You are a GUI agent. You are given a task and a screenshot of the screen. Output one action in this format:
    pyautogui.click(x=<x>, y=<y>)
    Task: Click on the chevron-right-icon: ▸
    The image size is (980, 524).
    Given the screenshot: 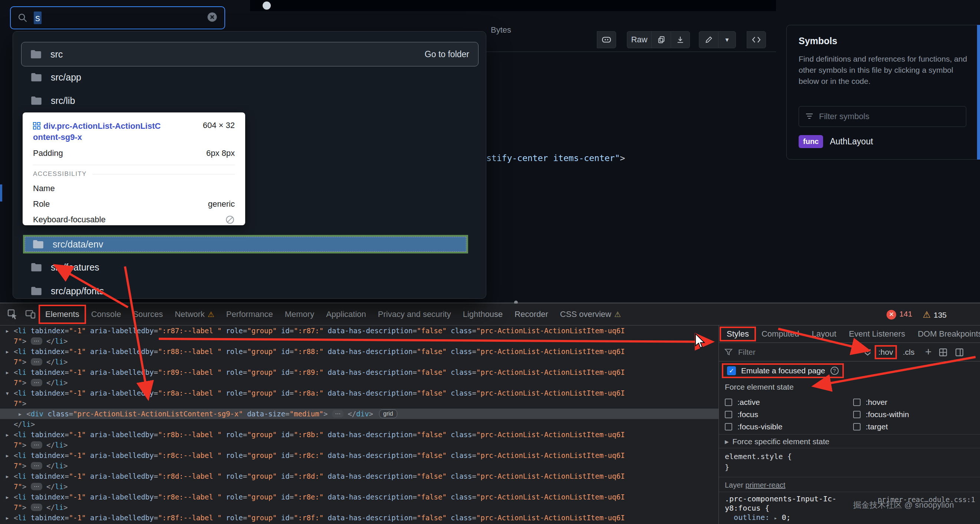 What is the action you would take?
    pyautogui.click(x=727, y=441)
    